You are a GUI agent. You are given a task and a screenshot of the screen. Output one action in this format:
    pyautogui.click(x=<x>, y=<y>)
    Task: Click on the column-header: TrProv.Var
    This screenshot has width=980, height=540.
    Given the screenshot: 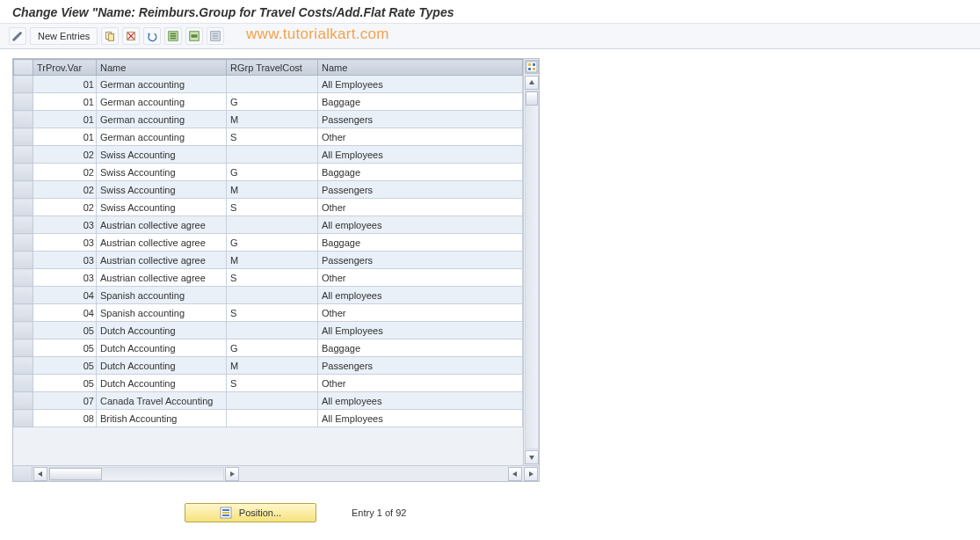 What is the action you would take?
    pyautogui.click(x=65, y=68)
    